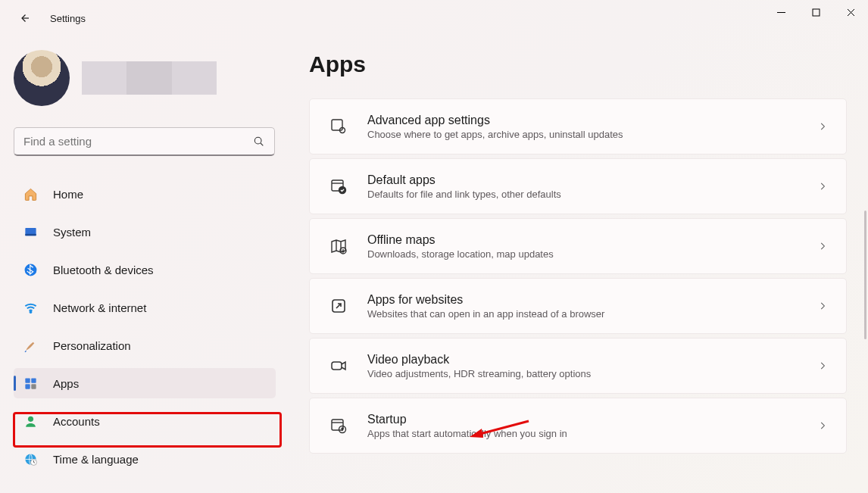  I want to click on card-default-apps: Default apps Defaults for file and link …, so click(578, 186).